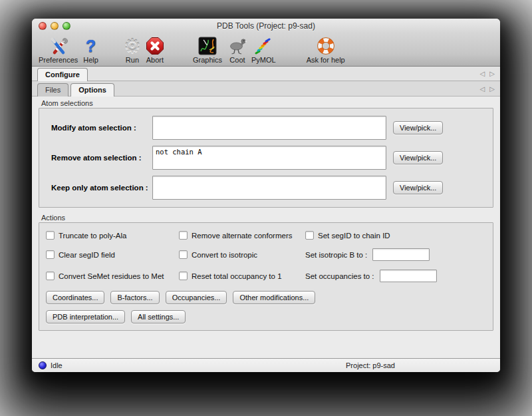 The image size is (532, 416). I want to click on pdb-interpretation-button: PDB interpretation..., so click(85, 317).